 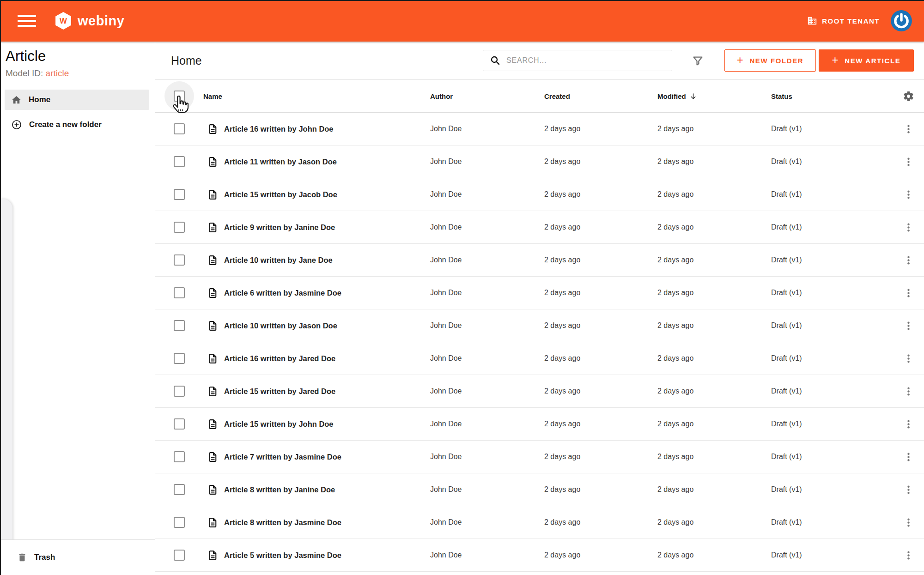 I want to click on filter-button, so click(x=698, y=61).